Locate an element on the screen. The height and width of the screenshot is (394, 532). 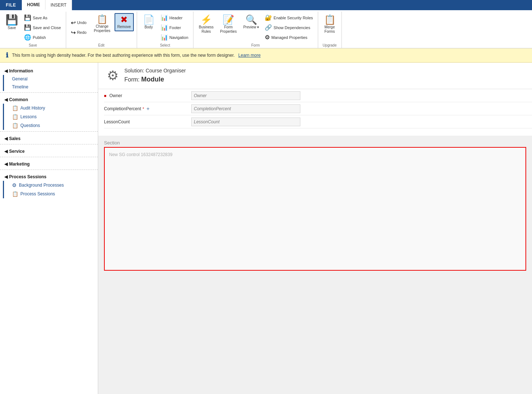
process-sessions-arrow: ◀ is located at coordinates (6, 177).